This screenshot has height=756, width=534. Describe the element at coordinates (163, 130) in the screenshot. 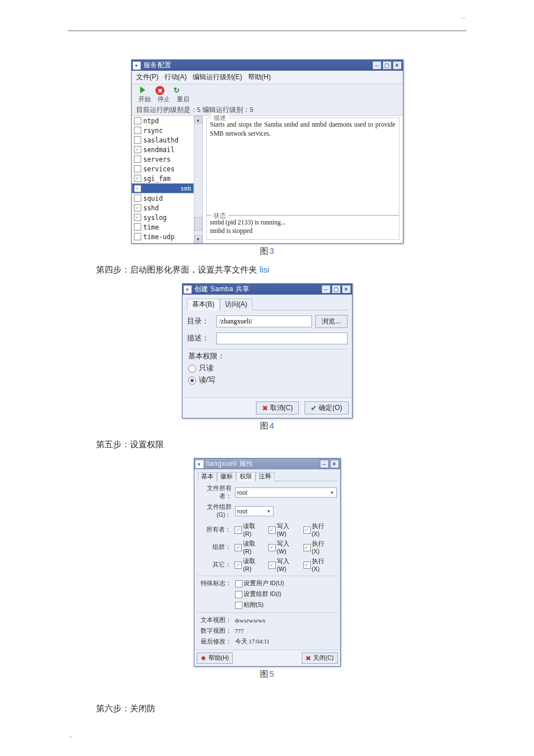

I see `service-item-rsync: rsync` at that location.